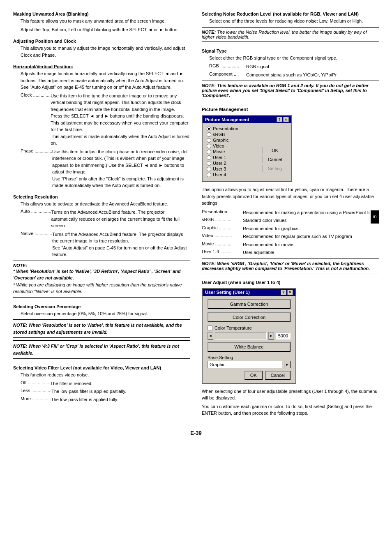  Describe the element at coordinates (247, 149) in the screenshot. I see `picture-management-dialog: Picture Management ? × Presentation` at that location.